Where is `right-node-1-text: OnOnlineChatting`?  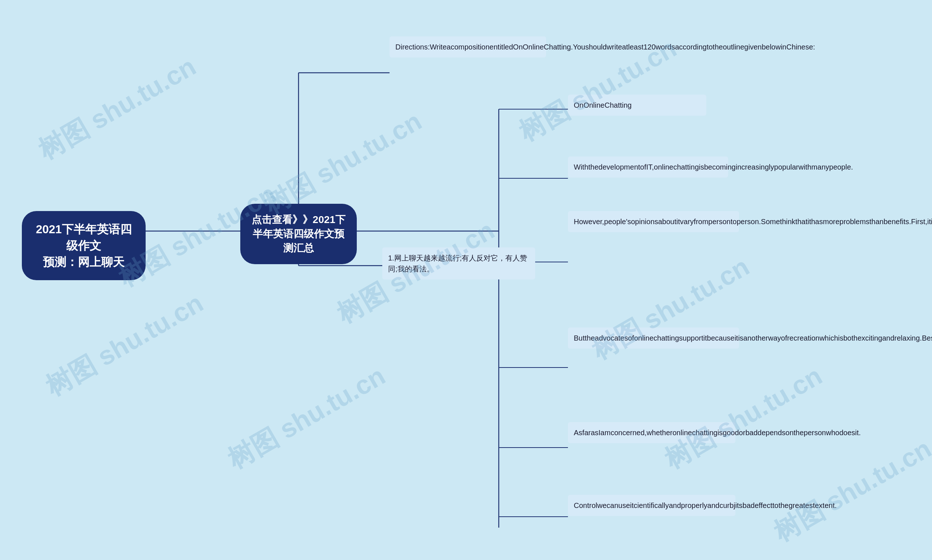
right-node-1-text: OnOnlineChatting is located at coordinates (602, 105).